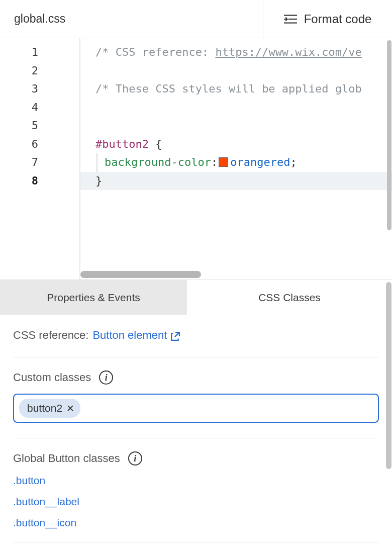 This screenshot has height=558, width=392. What do you see at coordinates (156, 144) in the screenshot?
I see `brace: {` at bounding box center [156, 144].